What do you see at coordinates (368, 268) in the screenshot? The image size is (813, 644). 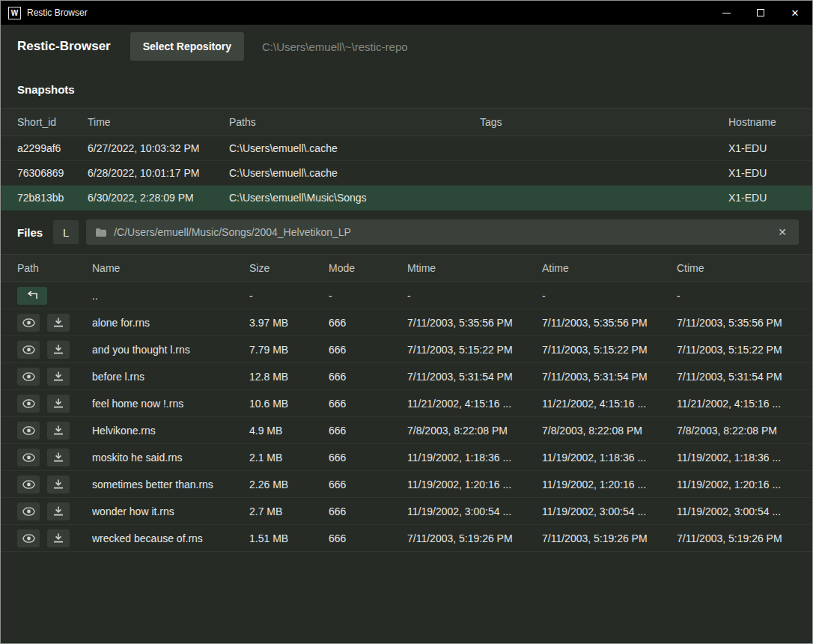 I see `files-col-mode: Mode` at bounding box center [368, 268].